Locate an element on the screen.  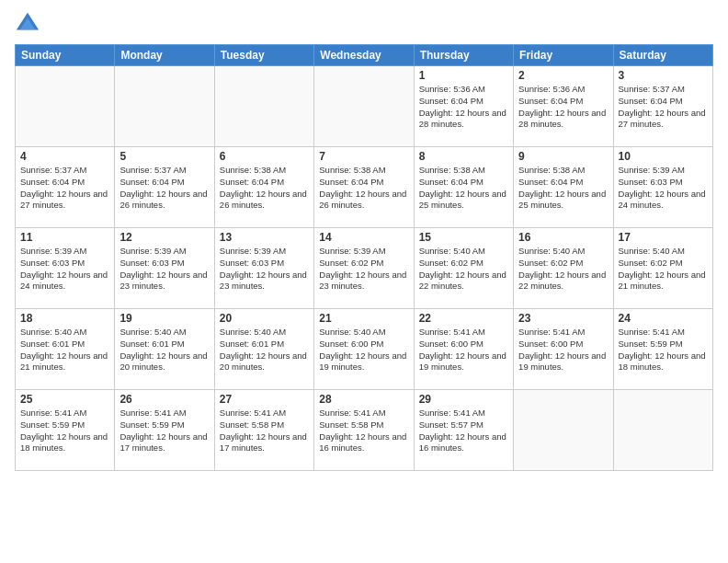
day-cell: 28Sunrise: 5:41 AM Sunset: 5:58 PM Dayli… is located at coordinates (364, 431).